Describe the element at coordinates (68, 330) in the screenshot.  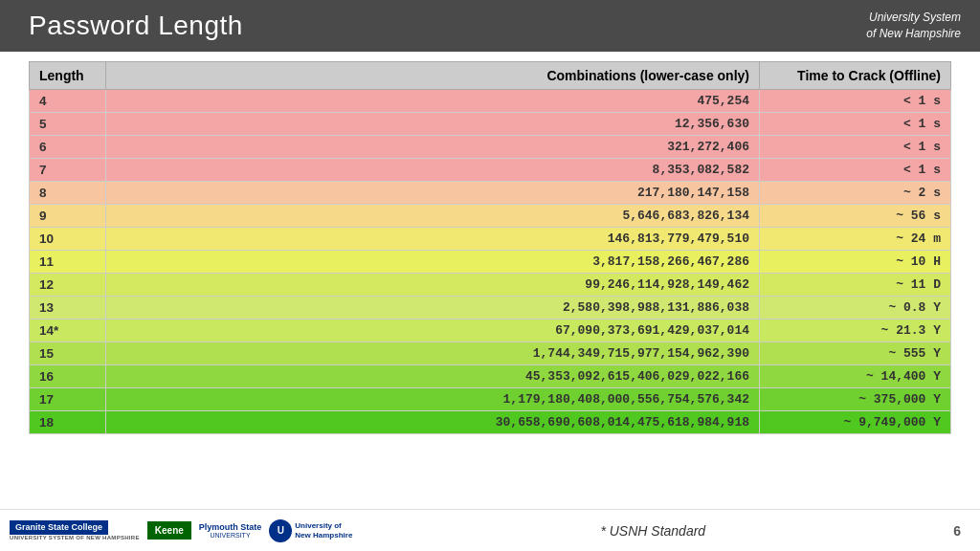
I see `cell-length: 14*` at that location.